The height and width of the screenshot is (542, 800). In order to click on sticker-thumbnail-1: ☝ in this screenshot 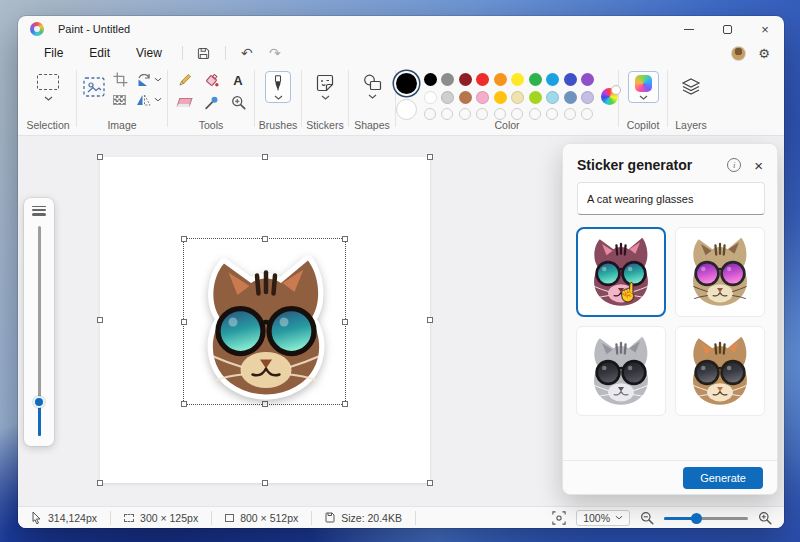, I will do `click(621, 272)`.